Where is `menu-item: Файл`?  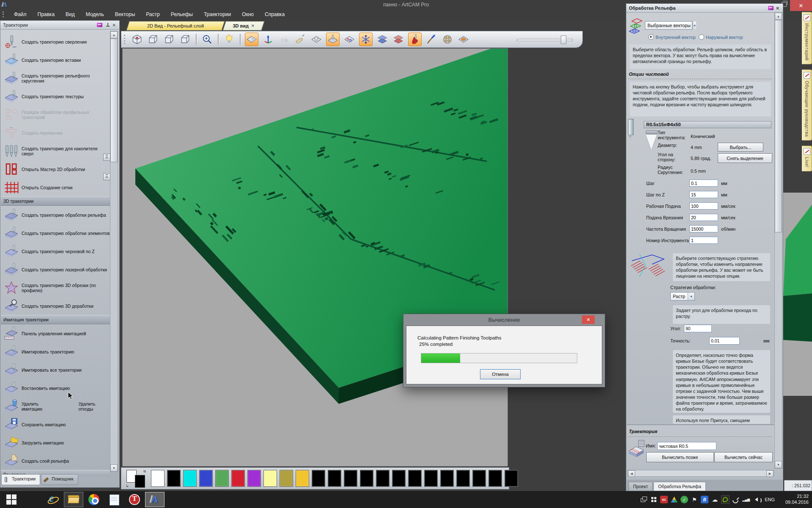
menu-item: Файл is located at coordinates (20, 14).